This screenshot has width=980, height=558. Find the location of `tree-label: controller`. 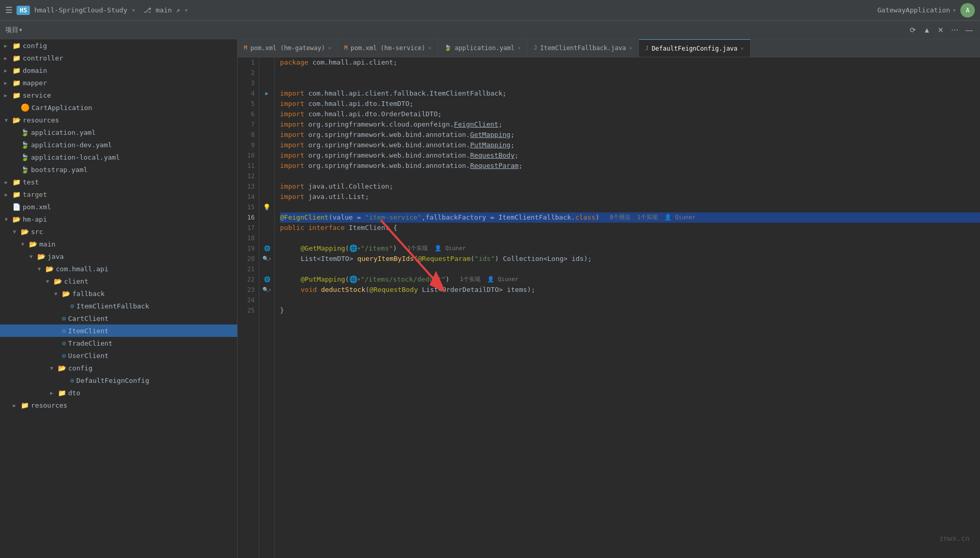

tree-label: controller is located at coordinates (43, 58).